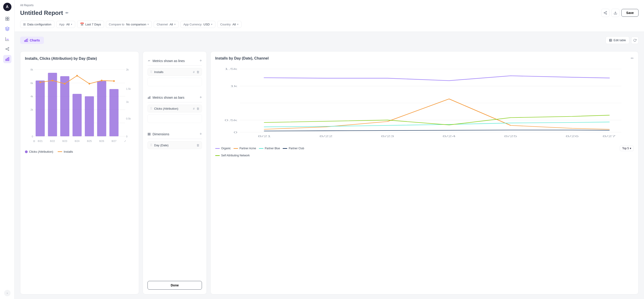  What do you see at coordinates (194, 109) in the screenshot?
I see `clicks-hash-icon: #` at bounding box center [194, 109].